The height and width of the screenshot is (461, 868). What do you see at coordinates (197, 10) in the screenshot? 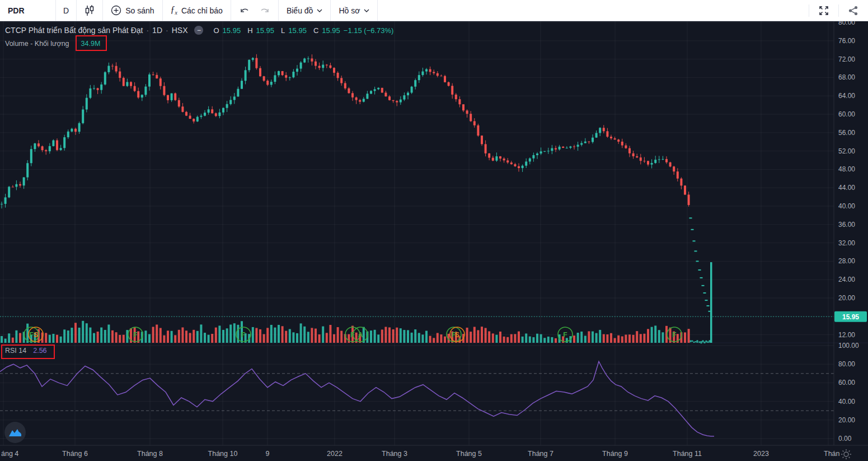
I see `indicators-button: ƒx Các chỉ báo` at bounding box center [197, 10].